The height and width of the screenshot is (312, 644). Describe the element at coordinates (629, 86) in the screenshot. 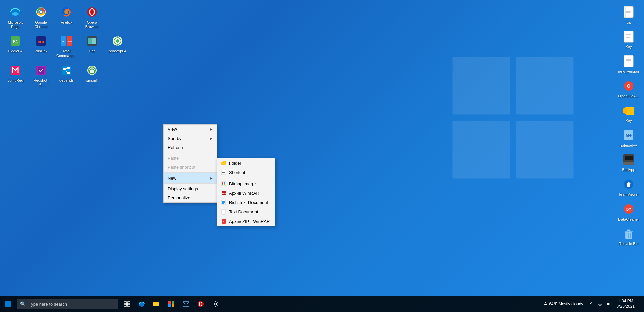

I see `openfile-icon: O` at that location.